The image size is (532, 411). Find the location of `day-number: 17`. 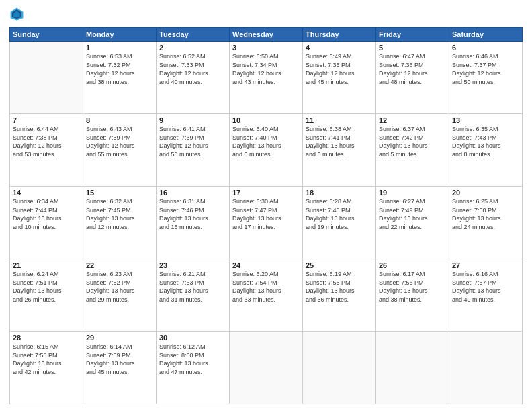

day-number: 17 is located at coordinates (266, 193).